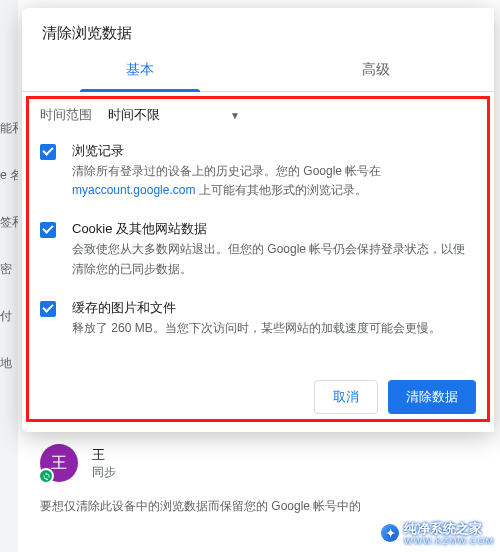 This screenshot has height=552, width=500. Describe the element at coordinates (256, 308) in the screenshot. I see `check-title: 缓存的图片和文件` at that location.